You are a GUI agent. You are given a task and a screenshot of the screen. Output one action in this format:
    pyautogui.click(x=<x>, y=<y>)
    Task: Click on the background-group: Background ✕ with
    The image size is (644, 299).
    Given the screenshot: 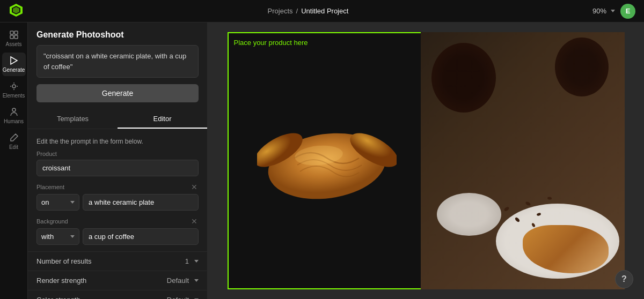 What is the action you would take?
    pyautogui.click(x=118, y=231)
    